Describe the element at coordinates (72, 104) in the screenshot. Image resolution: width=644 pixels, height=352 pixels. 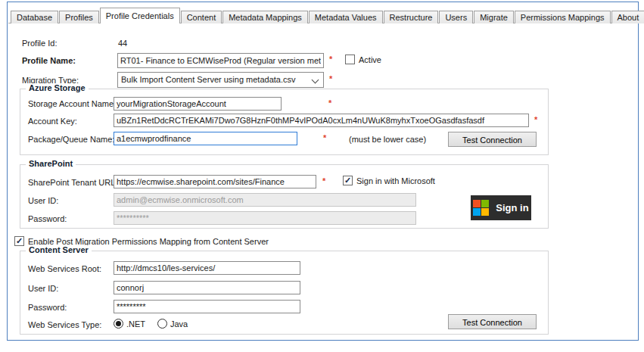
I see `storage-account-name-label: Storage Account Name:` at that location.